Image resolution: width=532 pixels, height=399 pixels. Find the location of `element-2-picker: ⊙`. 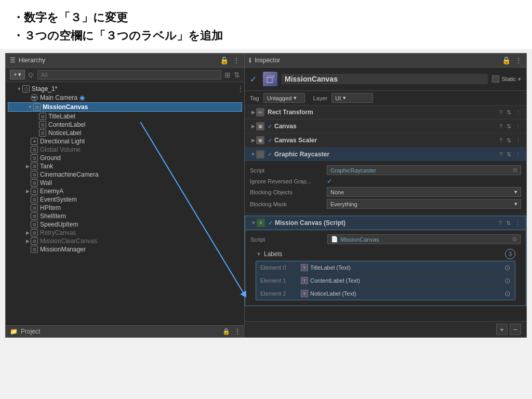

element-2-picker: ⊙ is located at coordinates (508, 294).